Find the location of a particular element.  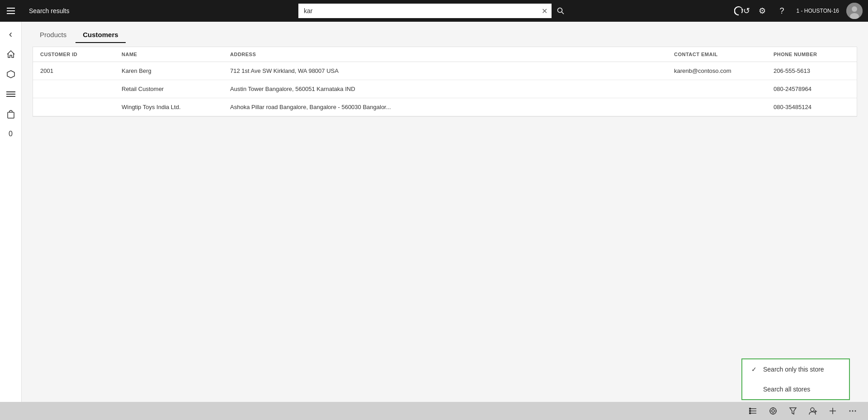

tabs-bar: Products Customers is located at coordinates (445, 33).